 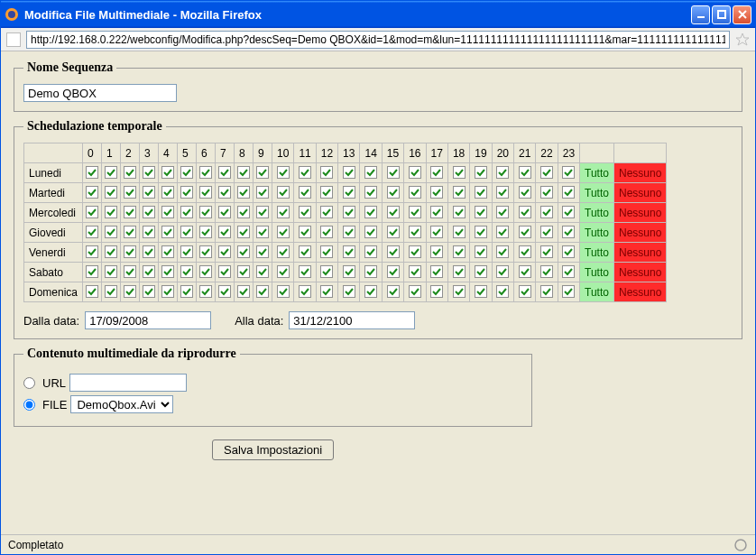 What do you see at coordinates (122, 404) in the screenshot?
I see `media-file-select: DemoQbox.Avi` at bounding box center [122, 404].